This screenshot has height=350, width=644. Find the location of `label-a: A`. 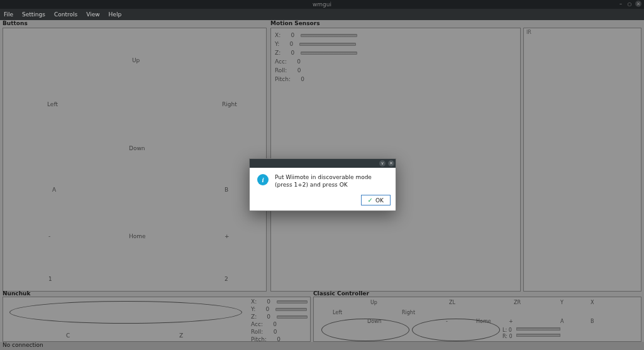

label-a: A is located at coordinates (54, 190).